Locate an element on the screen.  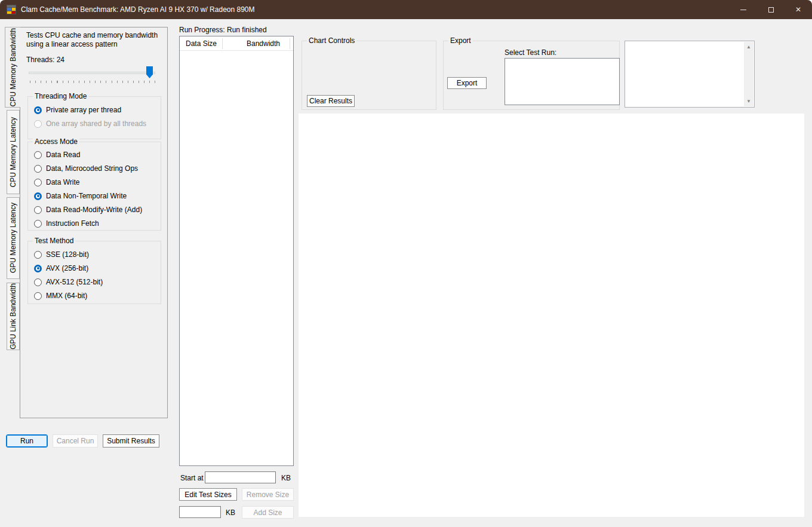
cancel-run-button: Cancel Run is located at coordinates (75, 441).